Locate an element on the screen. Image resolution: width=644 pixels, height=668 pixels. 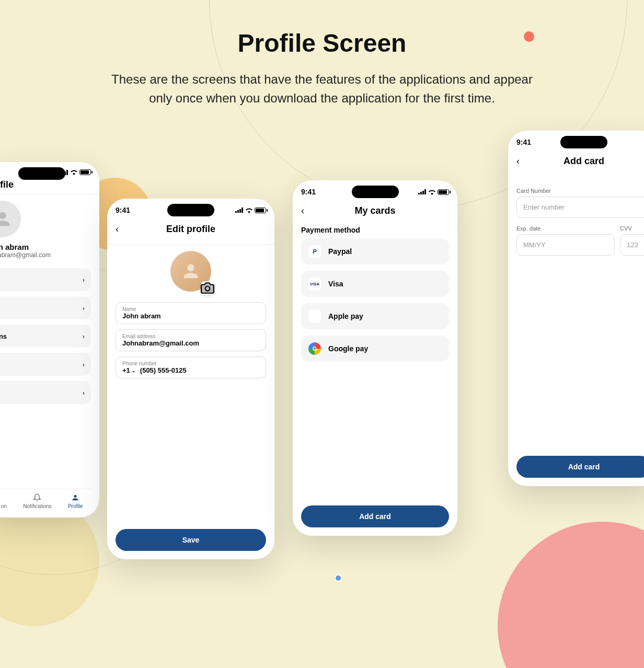
google-icon: G is located at coordinates (315, 349).